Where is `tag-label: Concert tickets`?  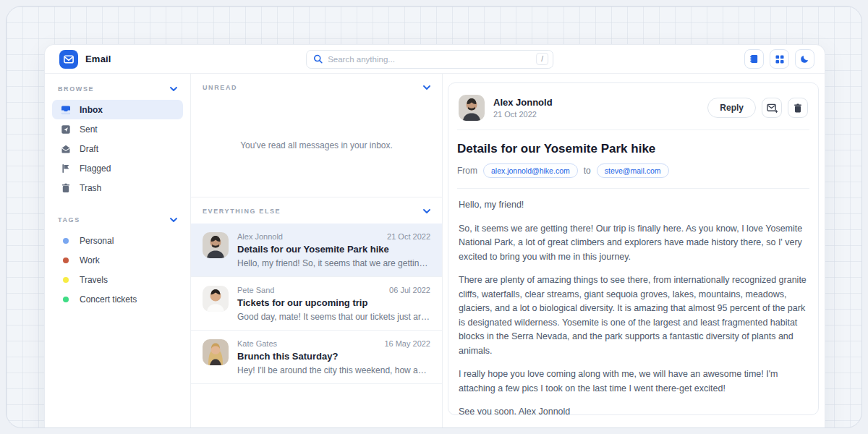
tag-label: Concert tickets is located at coordinates (109, 299).